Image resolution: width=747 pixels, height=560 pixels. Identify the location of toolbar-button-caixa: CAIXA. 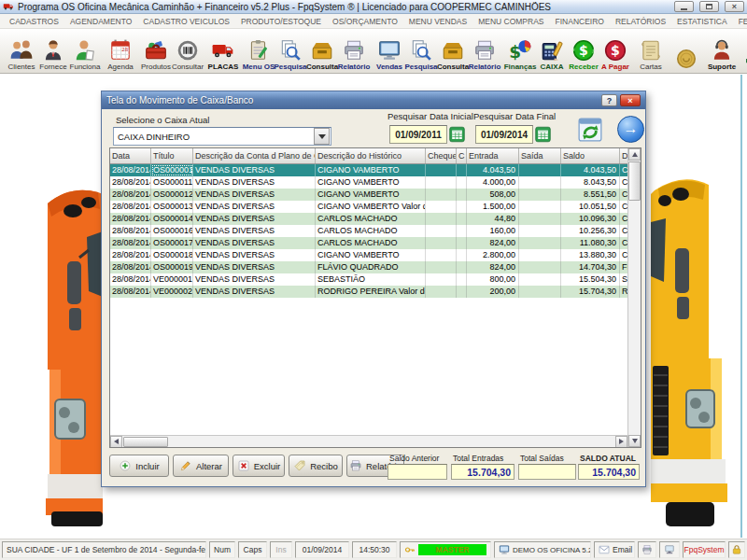
(552, 50).